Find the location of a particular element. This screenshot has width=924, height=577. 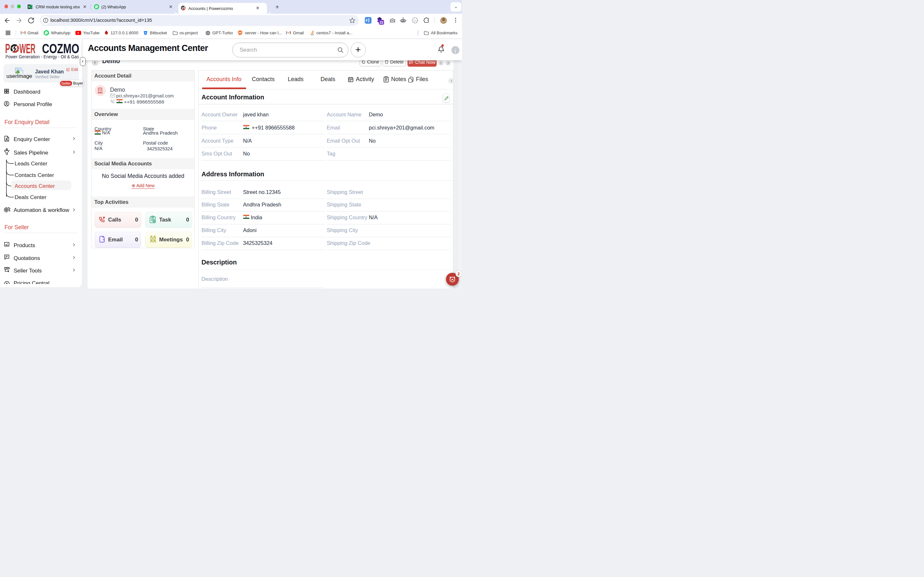

svg-text: AI is located at coordinates (6, 210).